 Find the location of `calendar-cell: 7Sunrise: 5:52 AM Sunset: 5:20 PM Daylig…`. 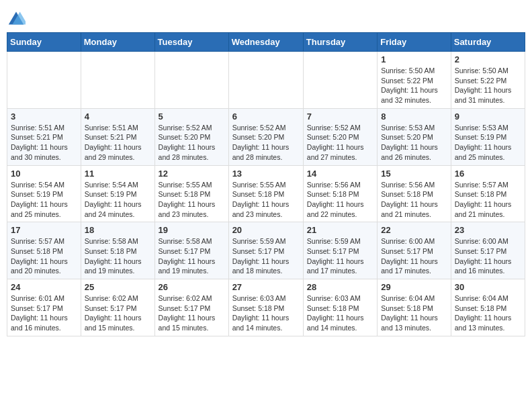

calendar-cell: 7Sunrise: 5:52 AM Sunset: 5:20 PM Daylig… is located at coordinates (340, 137).